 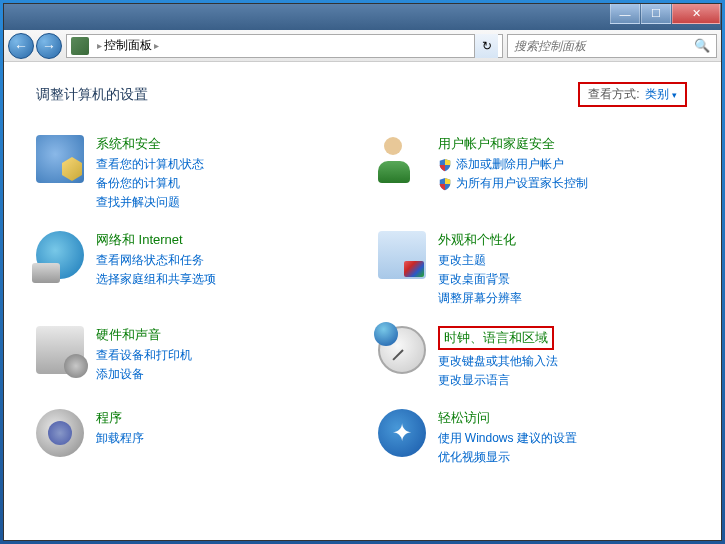 I want to click on category-link: 添加或删除用户帐户, so click(x=571, y=164).